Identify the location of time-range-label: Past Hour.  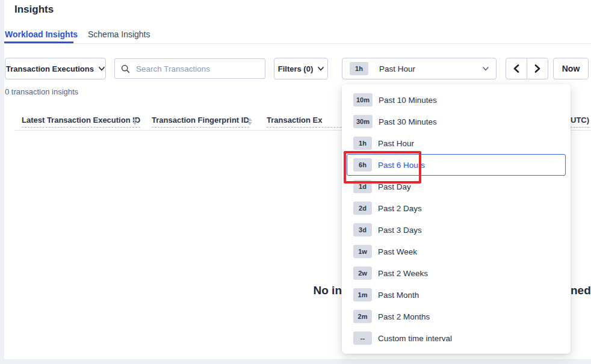
(397, 69).